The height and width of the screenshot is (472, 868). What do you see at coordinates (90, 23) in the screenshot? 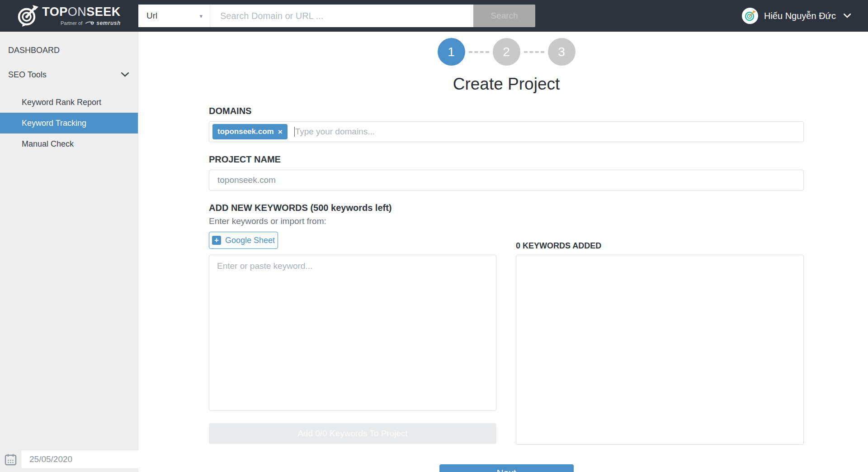
I see `semrush-icon` at bounding box center [90, 23].